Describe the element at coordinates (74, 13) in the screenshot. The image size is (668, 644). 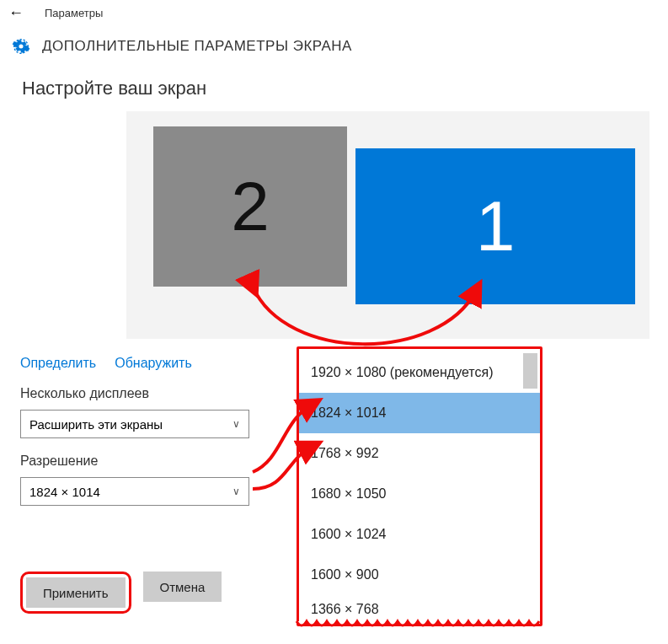
I see `window-title: Параметры` at that location.